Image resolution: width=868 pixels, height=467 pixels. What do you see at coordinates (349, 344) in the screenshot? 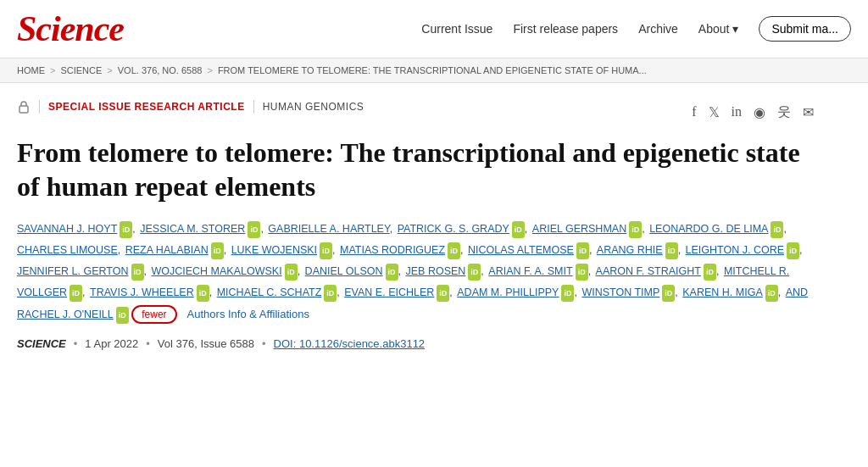
I see `doi-link: DOI: 10.1126/science.abk3112` at bounding box center [349, 344].